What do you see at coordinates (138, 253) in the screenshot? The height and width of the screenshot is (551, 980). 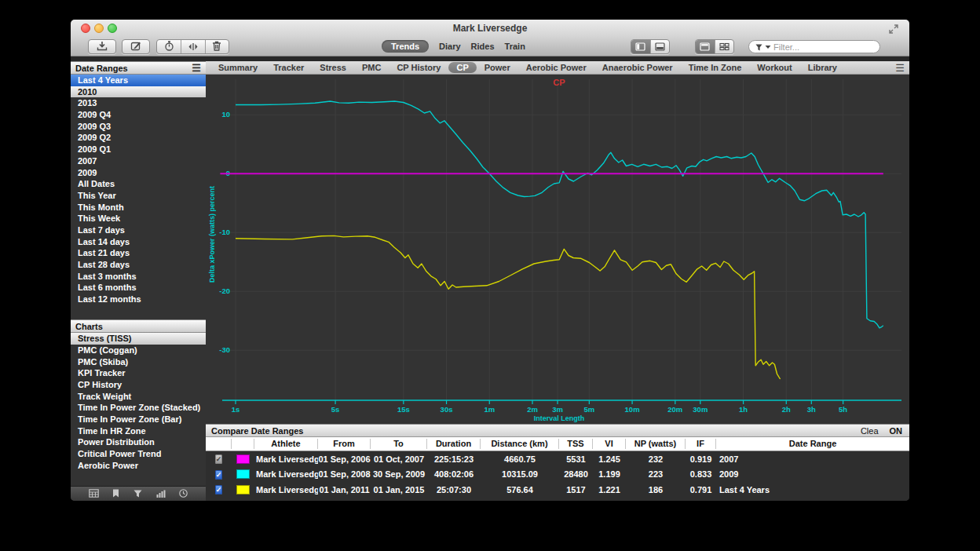 I see `date-range-item: Last 21 days` at bounding box center [138, 253].